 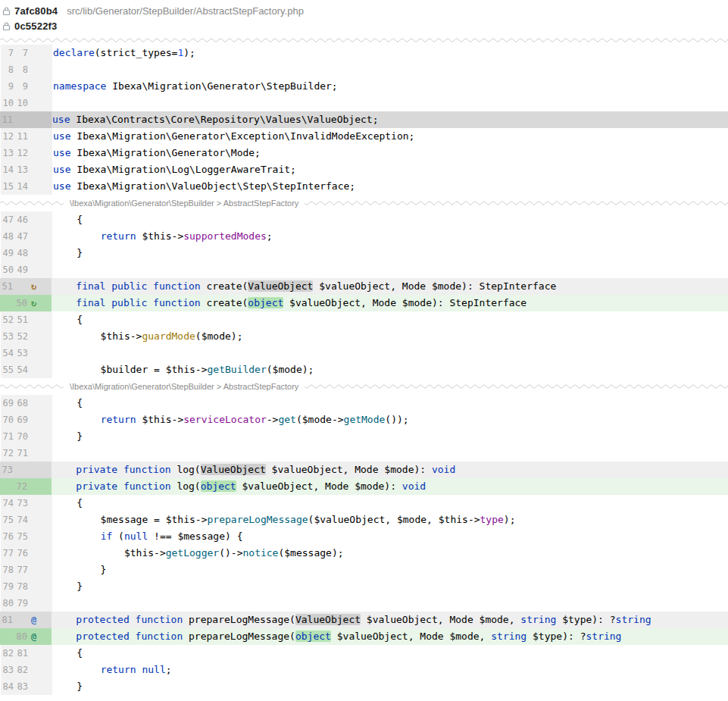 What do you see at coordinates (364, 136) in the screenshot?
I see `code-line: 1211use Ibexa\Migration\Generator\Except…` at bounding box center [364, 136].